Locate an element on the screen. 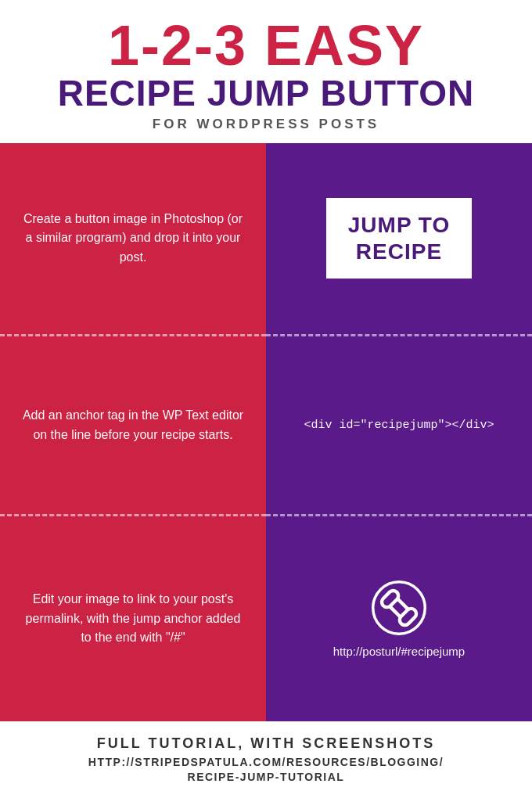 This screenshot has width=532, height=798. footer-line2: HTTP://STRIPEDSPATULA.COM/RESOURCES/BLOG… is located at coordinates (266, 770).